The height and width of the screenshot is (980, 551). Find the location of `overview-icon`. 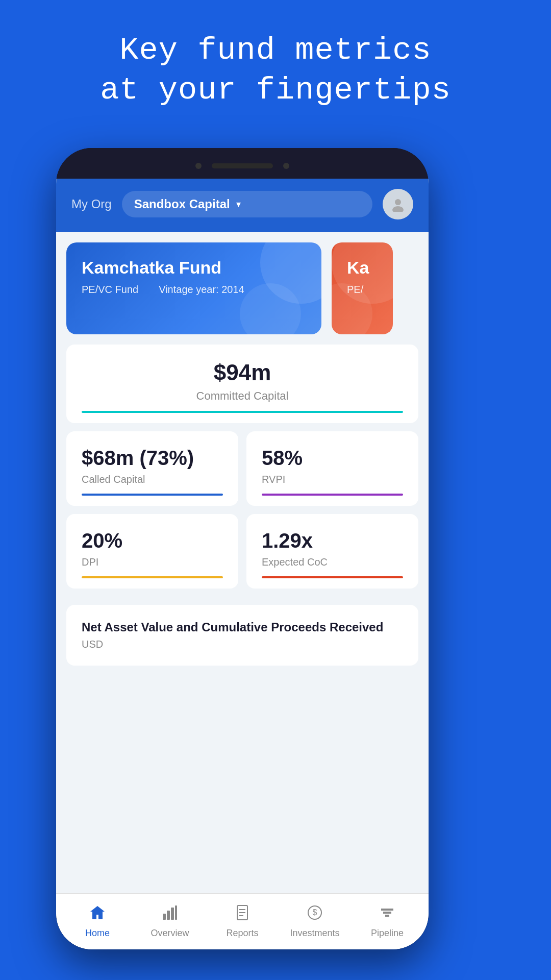

overview-icon is located at coordinates (170, 915).